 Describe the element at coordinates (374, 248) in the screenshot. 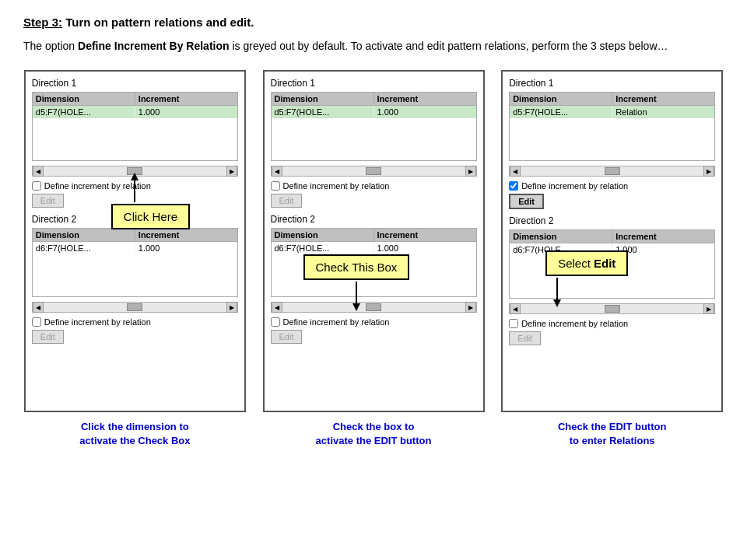

I see `panel2-table2-row1: d6:F7(HOLE... 1.000` at that location.